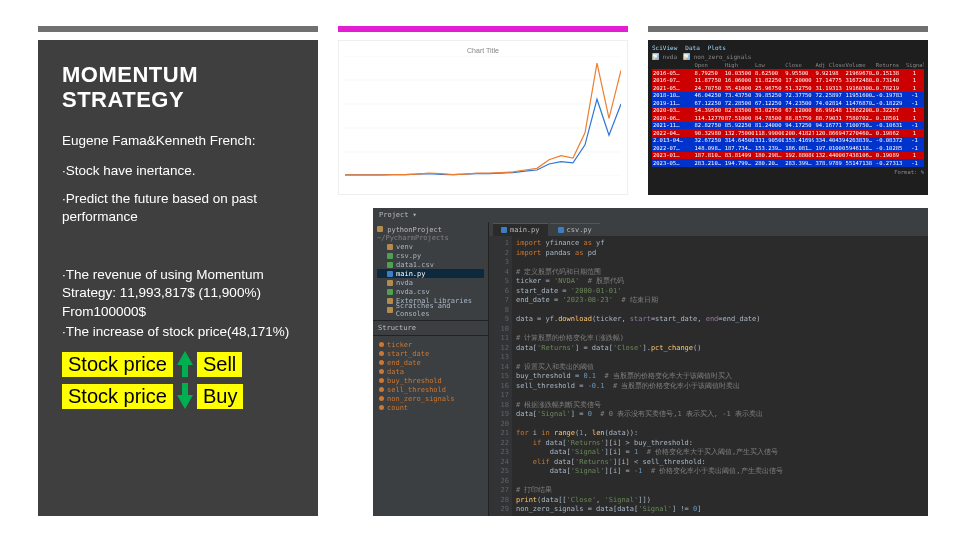 This screenshot has height=540, width=960. What do you see at coordinates (430, 354) in the screenshot?
I see `structure-item: start_date` at bounding box center [430, 354].